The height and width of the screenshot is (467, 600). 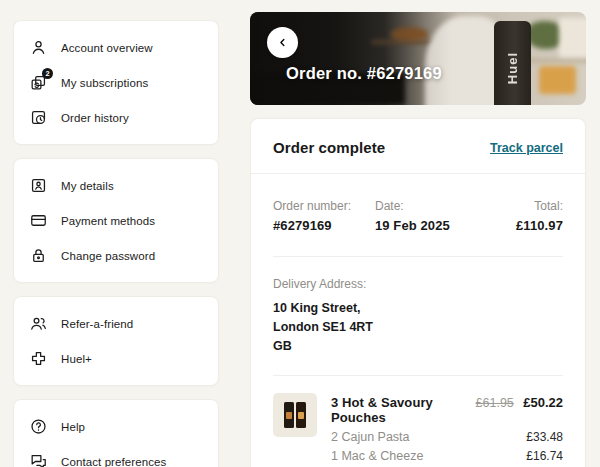 What do you see at coordinates (107, 48) in the screenshot?
I see `sidebar-item-label: Account overview` at bounding box center [107, 48].